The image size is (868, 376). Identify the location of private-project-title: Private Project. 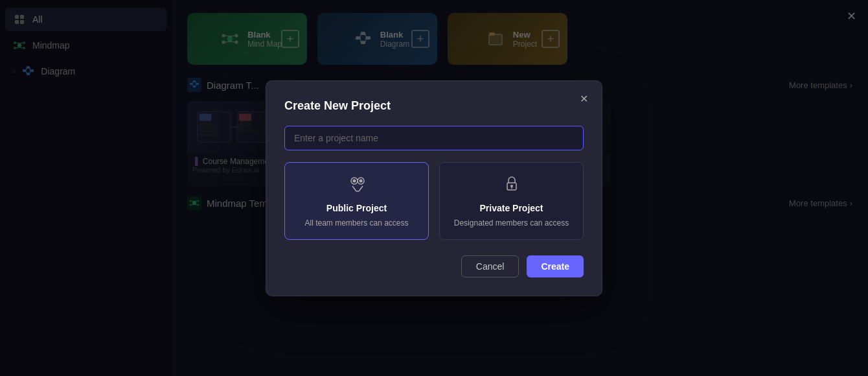
(511, 208).